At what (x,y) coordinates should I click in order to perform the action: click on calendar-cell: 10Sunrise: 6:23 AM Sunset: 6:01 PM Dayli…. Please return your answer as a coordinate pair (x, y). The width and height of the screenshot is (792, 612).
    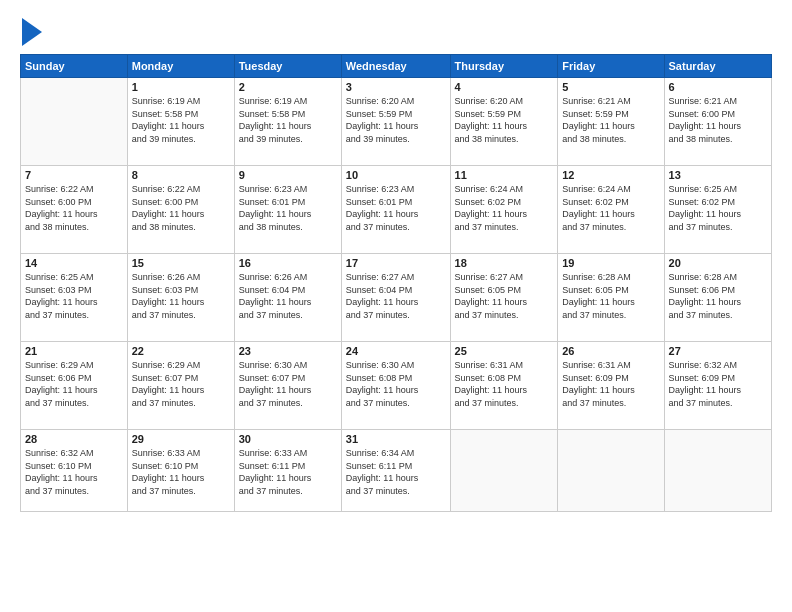
    Looking at the image, I should click on (396, 210).